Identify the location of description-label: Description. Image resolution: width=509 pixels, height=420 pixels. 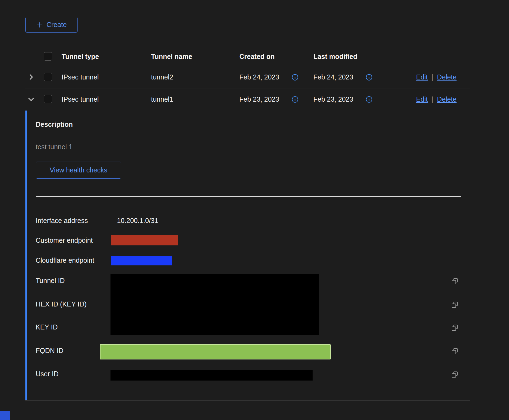
(54, 124).